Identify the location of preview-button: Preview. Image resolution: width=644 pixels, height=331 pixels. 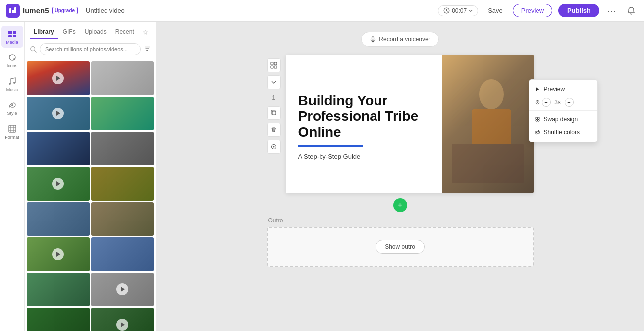
(533, 11).